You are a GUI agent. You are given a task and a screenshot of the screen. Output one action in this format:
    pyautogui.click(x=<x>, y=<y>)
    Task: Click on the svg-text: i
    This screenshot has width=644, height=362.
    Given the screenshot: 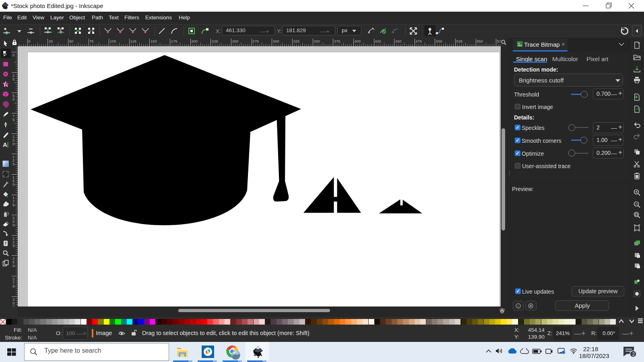 What is the action you would take?
    pyautogui.click(x=518, y=306)
    